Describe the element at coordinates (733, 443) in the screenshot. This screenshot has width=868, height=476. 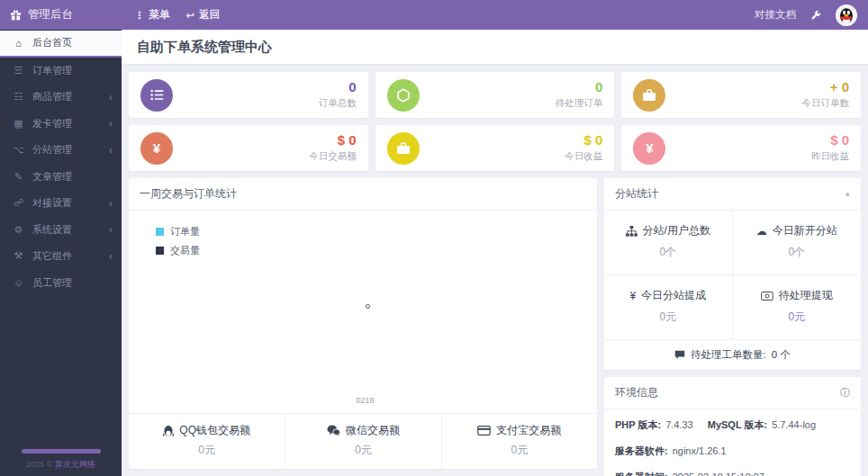
I see `env-info-body: PHP 版本: 7.4.33 MySQL 版本: 5.7.44-log` at that location.